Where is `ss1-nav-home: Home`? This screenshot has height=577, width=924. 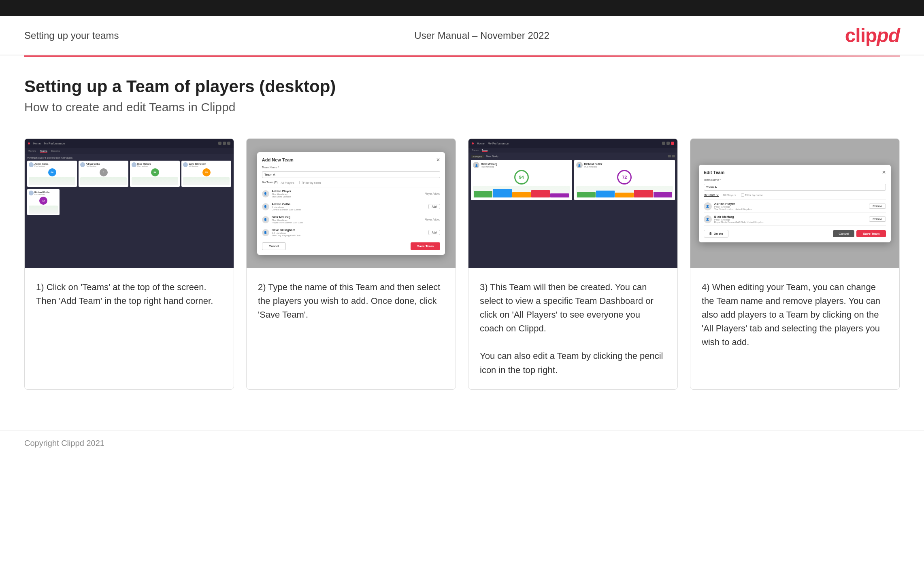
ss1-nav-home: Home is located at coordinates (37, 143).